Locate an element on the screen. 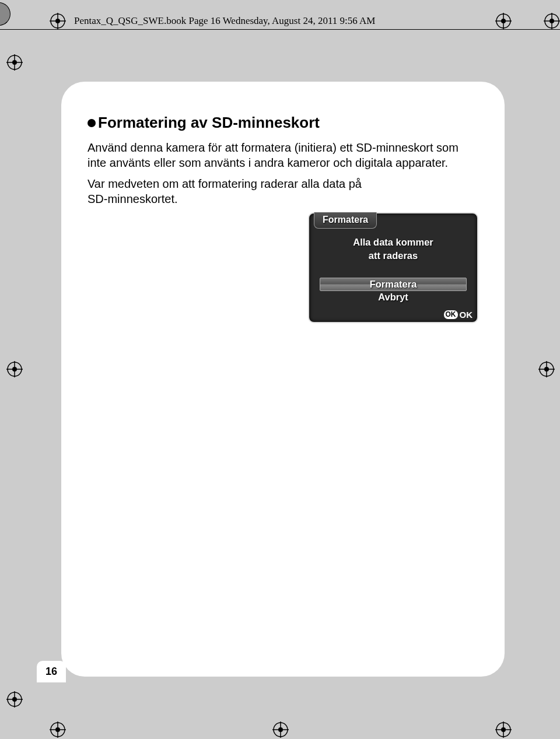 The height and width of the screenshot is (739, 560). dialog-option-format: Formatera is located at coordinates (393, 285).